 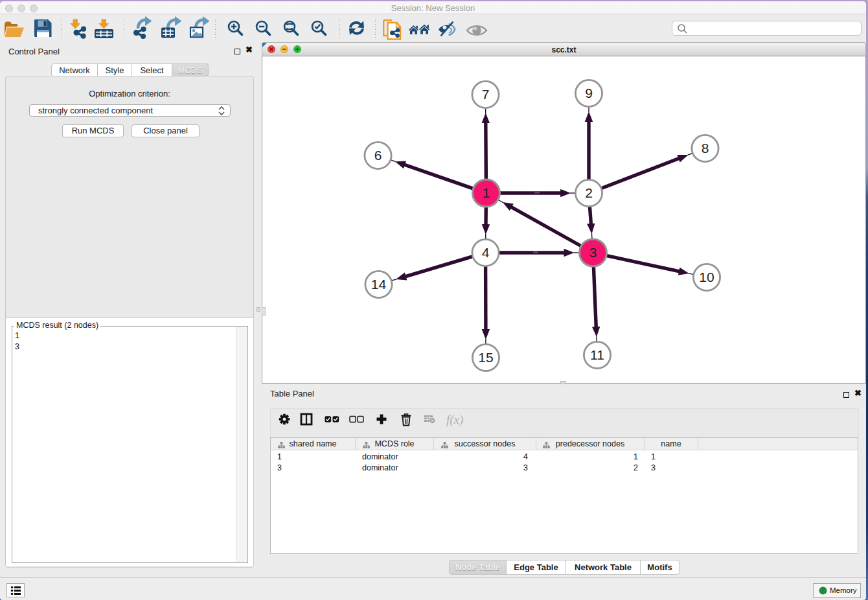 What do you see at coordinates (486, 193) in the screenshot?
I see `svg-text: 1` at bounding box center [486, 193].